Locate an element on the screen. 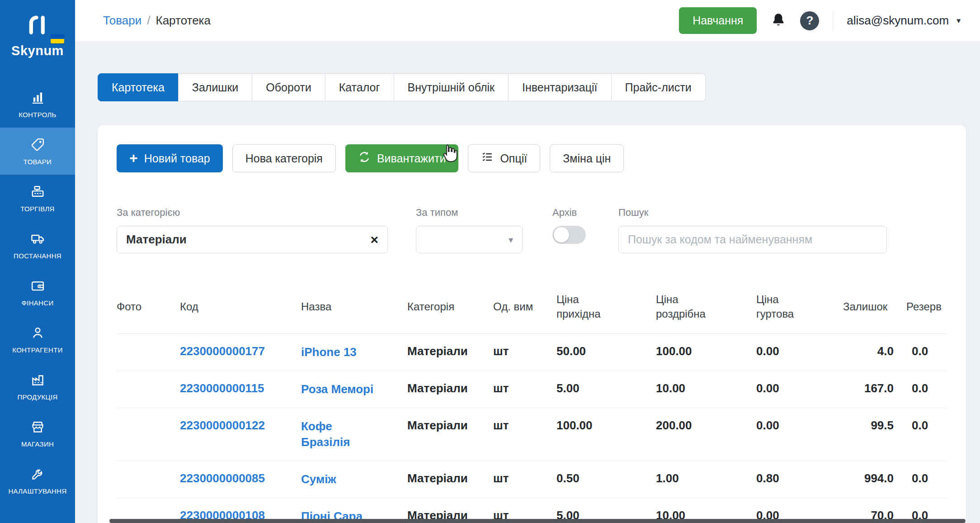 The image size is (980, 523). breadcrumb: Товари / Картотека is located at coordinates (157, 21).